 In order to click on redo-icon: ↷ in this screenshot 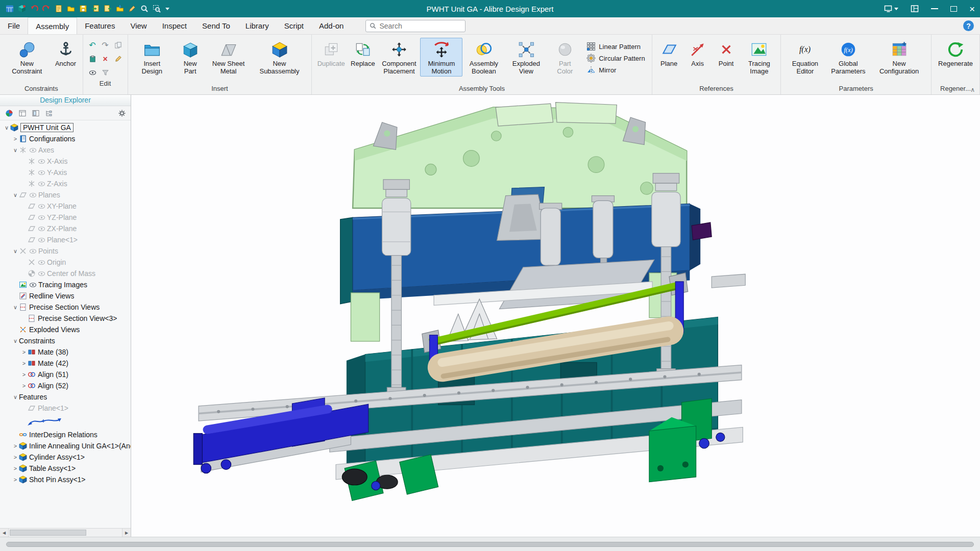, I will do `click(105, 45)`.